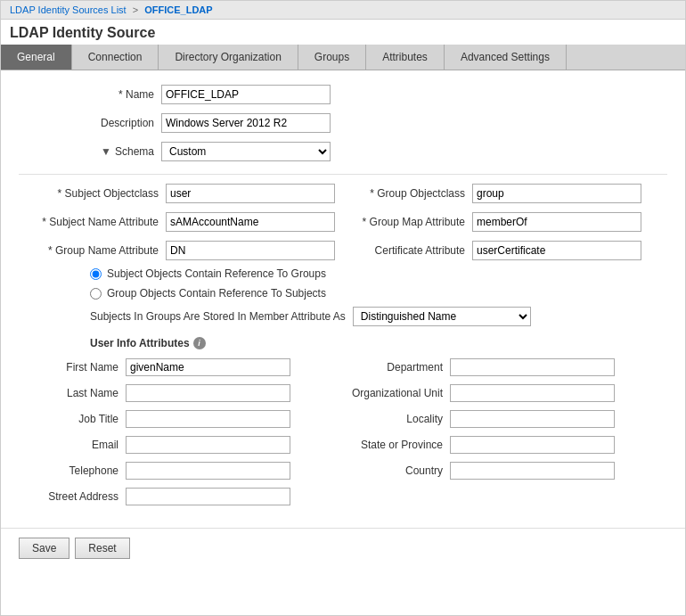 Image resolution: width=686 pixels, height=616 pixels. I want to click on objectclass-row: * Subject Objectclass * Group Objectclas…, so click(343, 198).